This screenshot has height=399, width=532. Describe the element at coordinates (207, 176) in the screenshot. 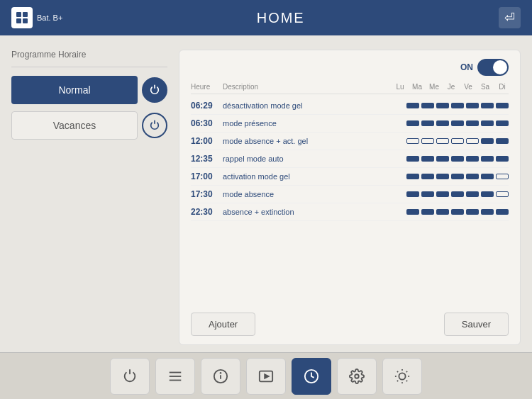

I see `schedule-time-4: 17:00` at that location.